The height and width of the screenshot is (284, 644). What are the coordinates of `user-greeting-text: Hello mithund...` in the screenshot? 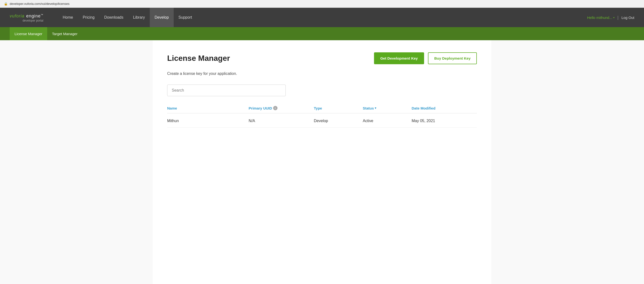 It's located at (600, 18).